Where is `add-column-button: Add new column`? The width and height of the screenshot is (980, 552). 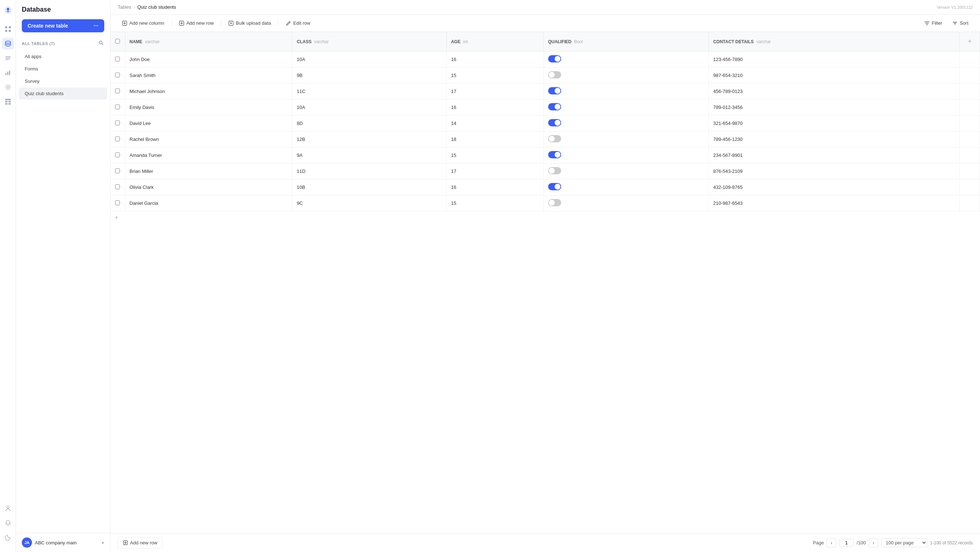 add-column-button: Add new column is located at coordinates (143, 23).